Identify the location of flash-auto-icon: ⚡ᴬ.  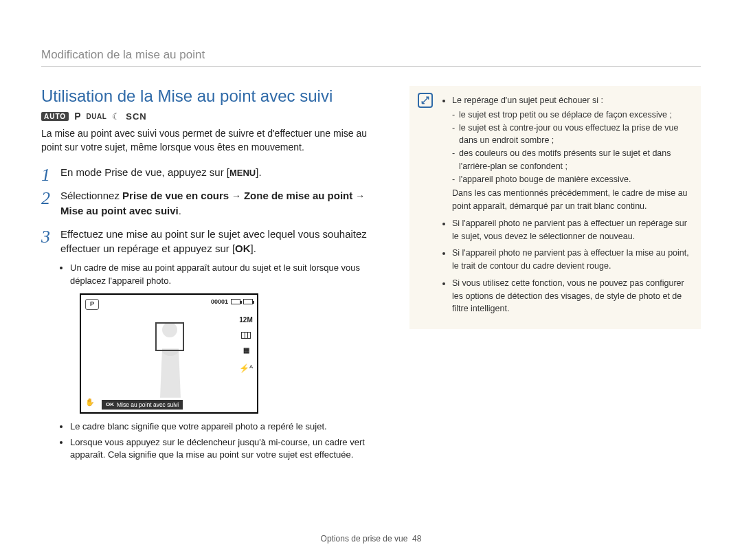
(246, 368).